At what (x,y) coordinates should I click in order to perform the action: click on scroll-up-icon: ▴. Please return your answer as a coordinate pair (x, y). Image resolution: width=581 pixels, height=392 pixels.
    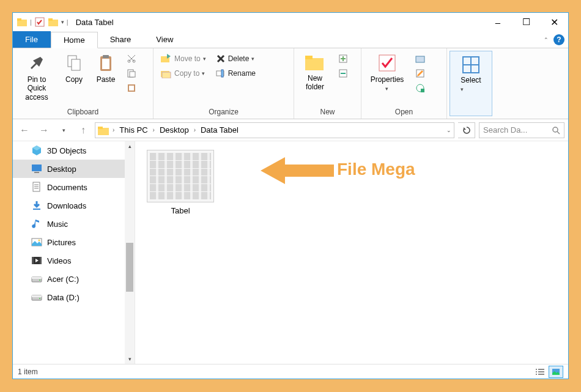
    Looking at the image, I should click on (130, 146).